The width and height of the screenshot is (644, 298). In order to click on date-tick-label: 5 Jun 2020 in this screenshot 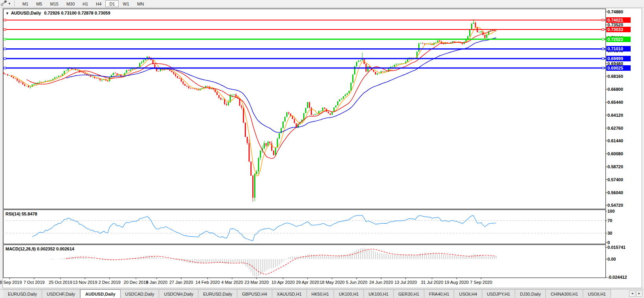, I will do `click(356, 282)`.